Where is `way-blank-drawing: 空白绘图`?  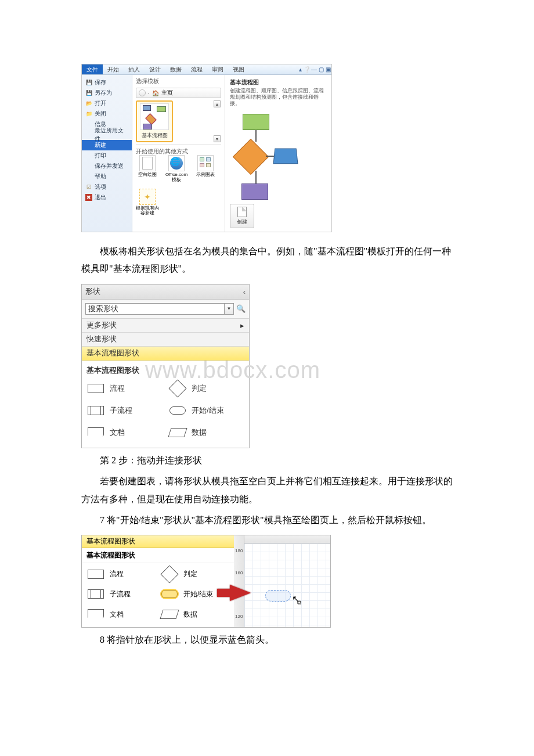
way-blank-drawing: 空白绘图 is located at coordinates (147, 169).